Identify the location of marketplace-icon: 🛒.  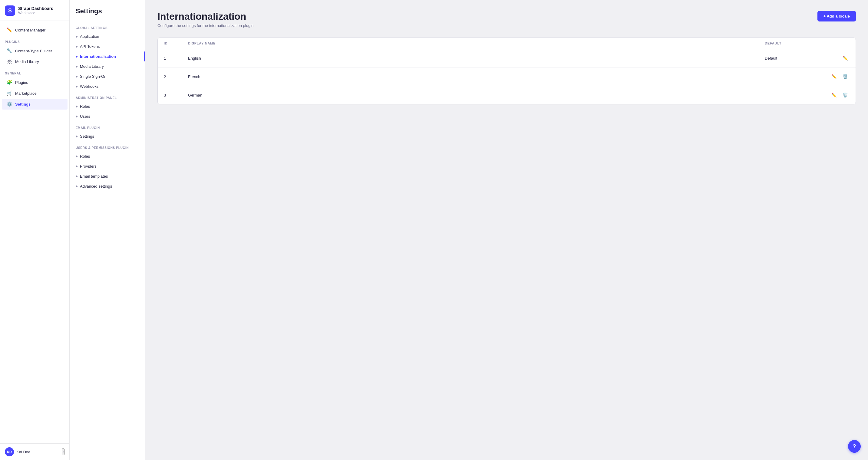
(9, 93).